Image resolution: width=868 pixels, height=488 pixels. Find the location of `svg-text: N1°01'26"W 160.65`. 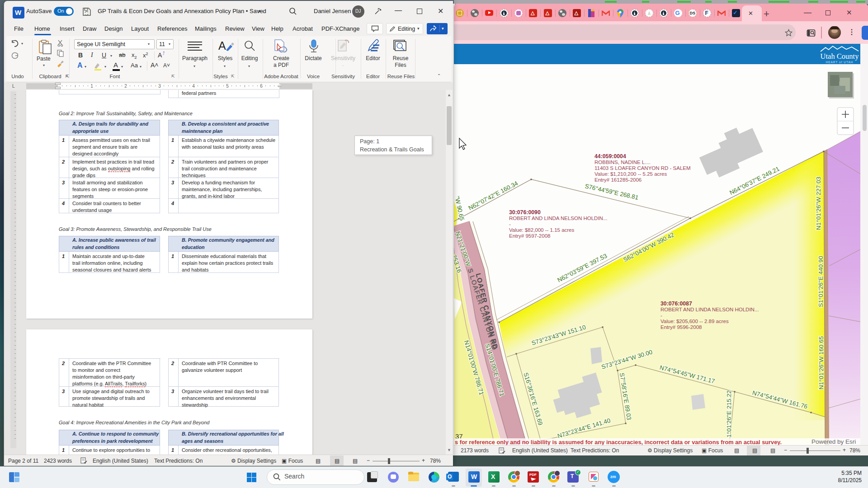

svg-text: N1°01'26"W 160.65 is located at coordinates (821, 363).